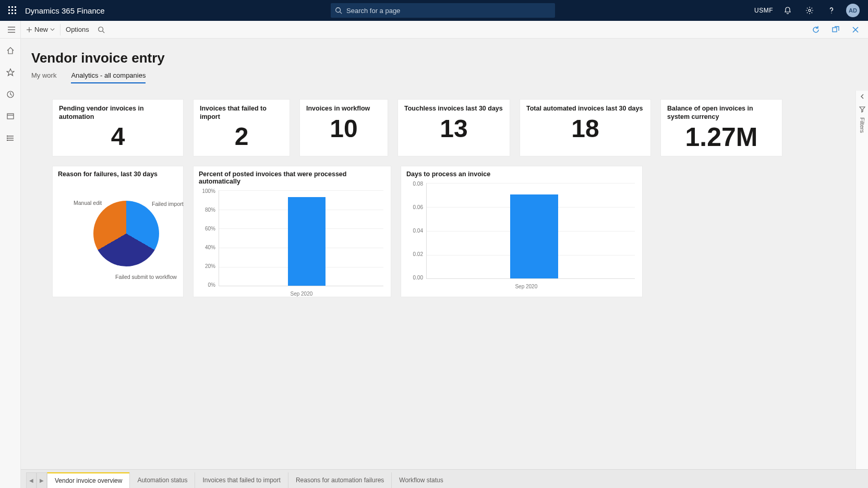 This screenshot has width=868, height=488. Describe the element at coordinates (208, 228) in the screenshot. I see `y-tick: 60%` at that location.